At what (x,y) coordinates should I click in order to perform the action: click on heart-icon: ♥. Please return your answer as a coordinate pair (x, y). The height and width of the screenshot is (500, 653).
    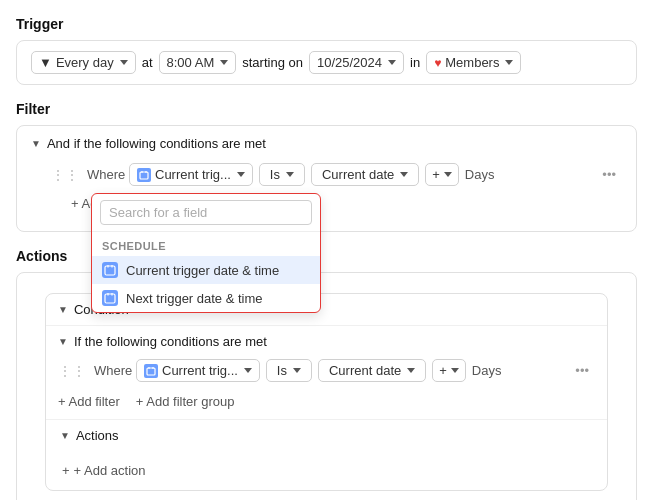
    Looking at the image, I should click on (438, 63).